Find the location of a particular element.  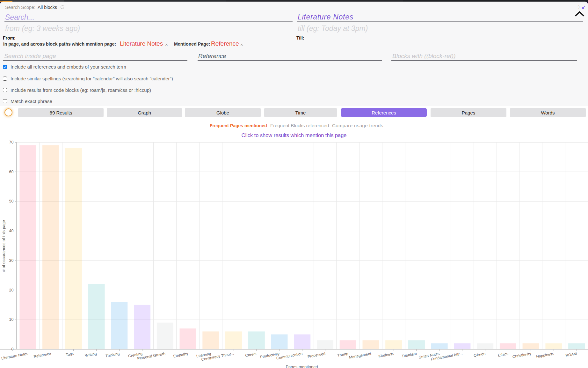

svg-text: Career is located at coordinates (251, 355).